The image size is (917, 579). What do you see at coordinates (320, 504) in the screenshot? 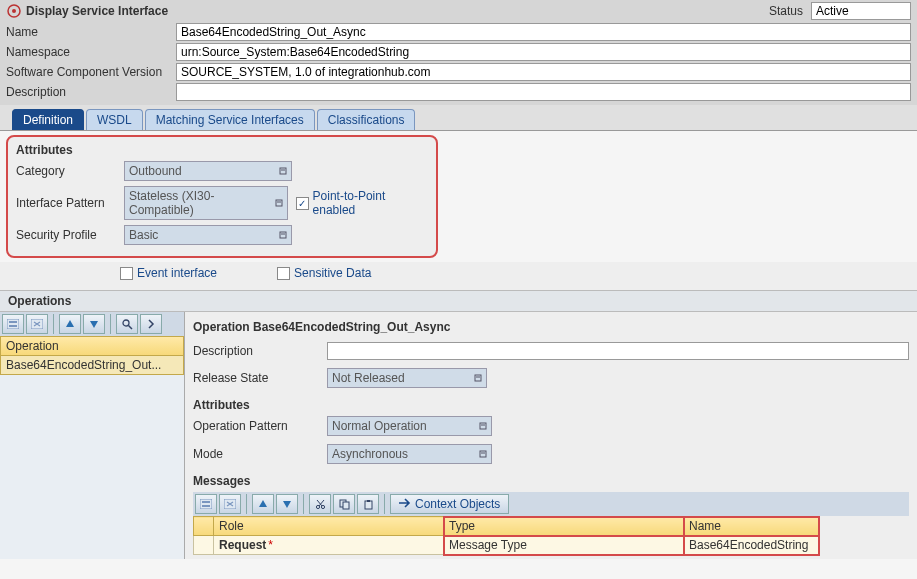
I see `cut-button` at bounding box center [320, 504].